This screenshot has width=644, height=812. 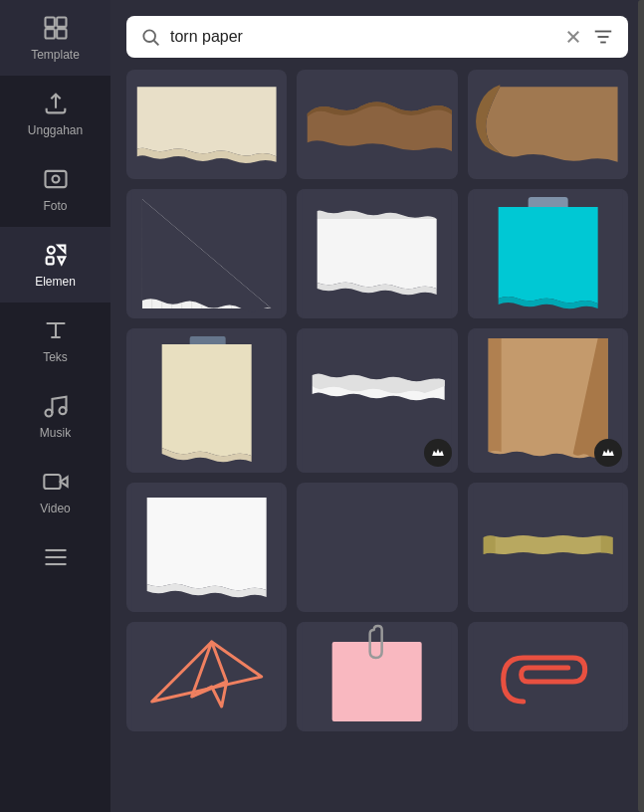 I want to click on sidebar-item-teks: Teks, so click(x=56, y=340).